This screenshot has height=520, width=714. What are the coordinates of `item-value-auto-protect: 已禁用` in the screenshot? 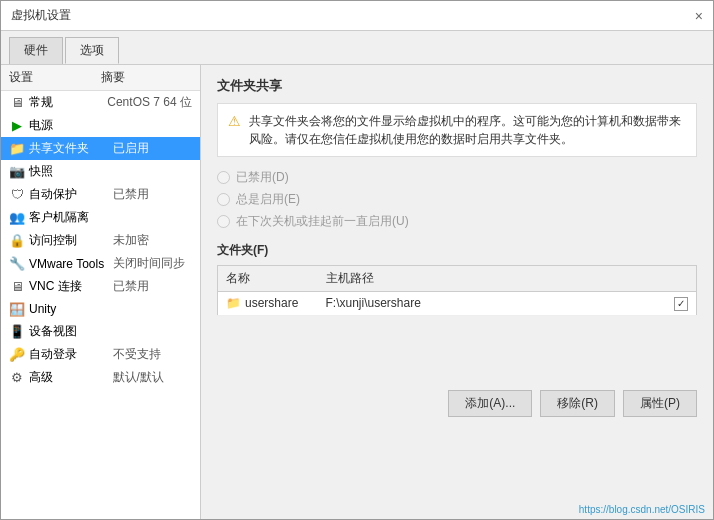 It's located at (153, 194).